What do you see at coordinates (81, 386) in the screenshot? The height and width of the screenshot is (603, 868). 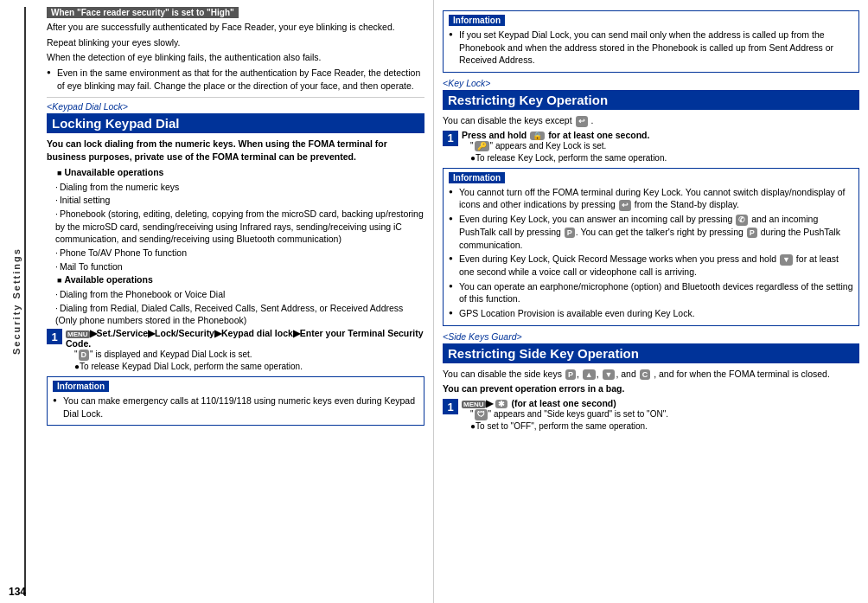 I see `info-header-left: Information` at bounding box center [81, 386].